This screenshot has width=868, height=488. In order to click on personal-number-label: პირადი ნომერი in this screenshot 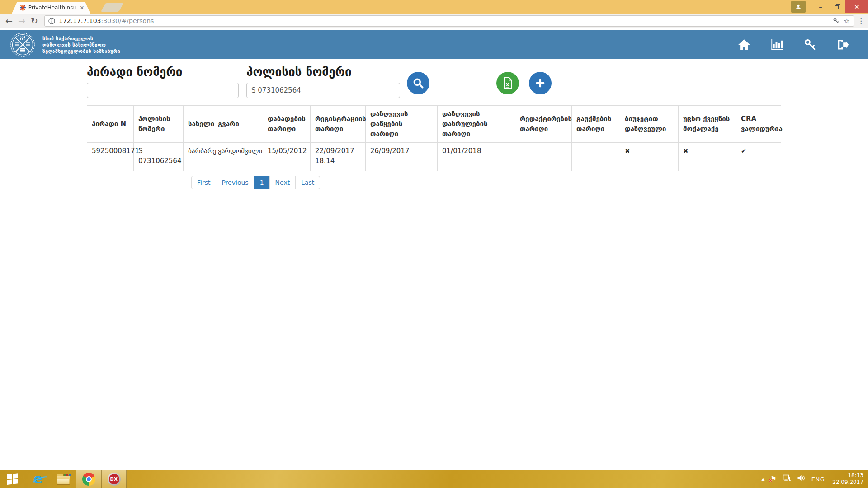, I will do `click(135, 72)`.